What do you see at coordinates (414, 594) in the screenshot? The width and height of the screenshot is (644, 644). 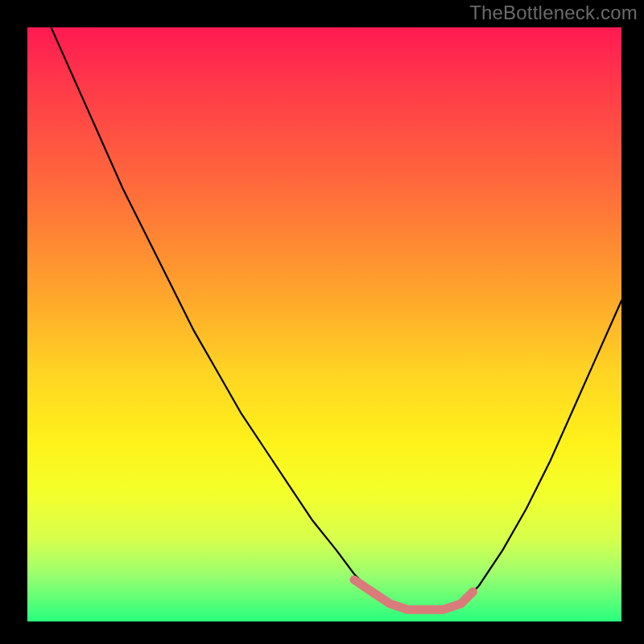 I see `highlight-region` at bounding box center [414, 594].